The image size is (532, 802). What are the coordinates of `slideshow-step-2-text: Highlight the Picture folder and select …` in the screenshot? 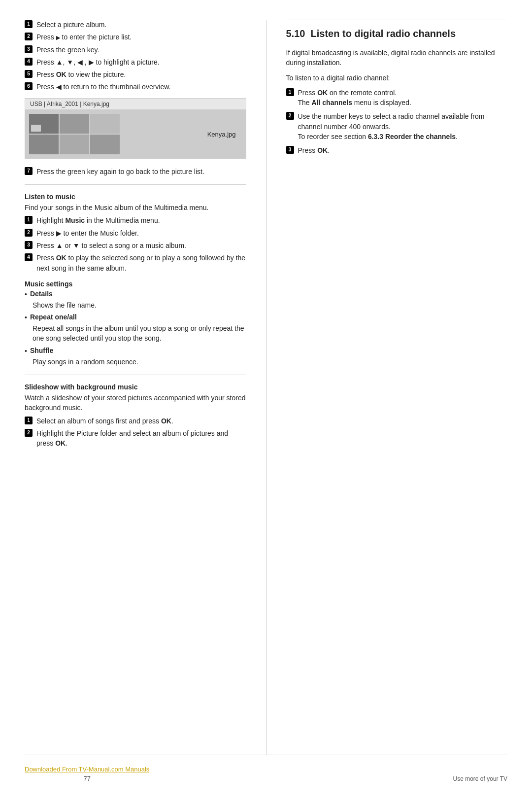 It's located at (141, 439).